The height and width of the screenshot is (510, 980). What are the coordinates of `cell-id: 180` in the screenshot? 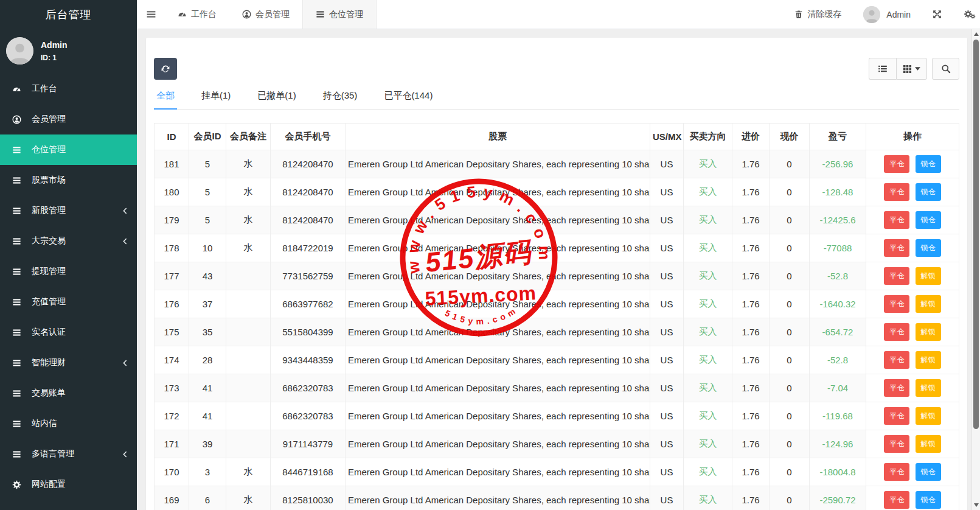 It's located at (172, 192).